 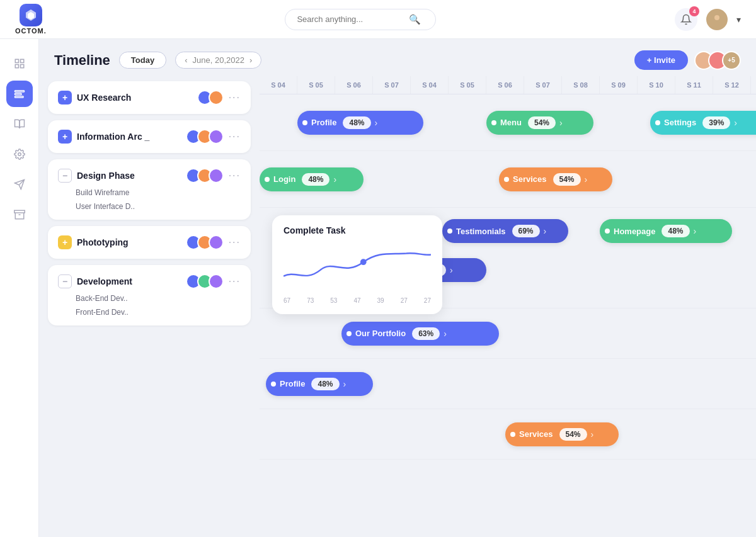 I want to click on week-col: S 06, so click(x=354, y=85).